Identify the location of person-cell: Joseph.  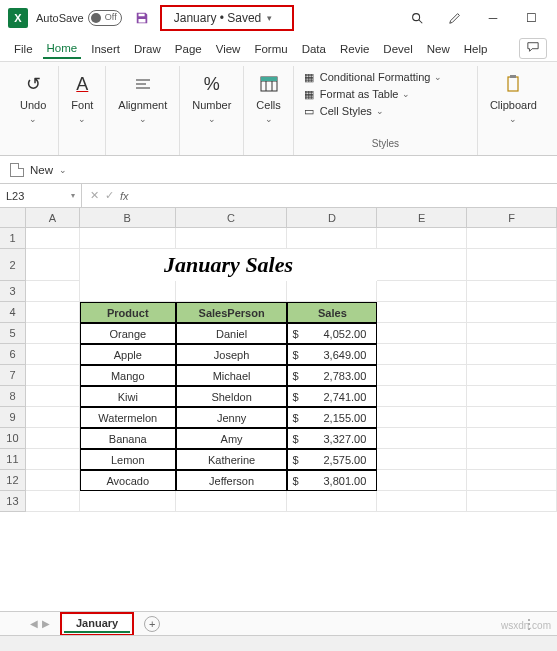
(232, 354).